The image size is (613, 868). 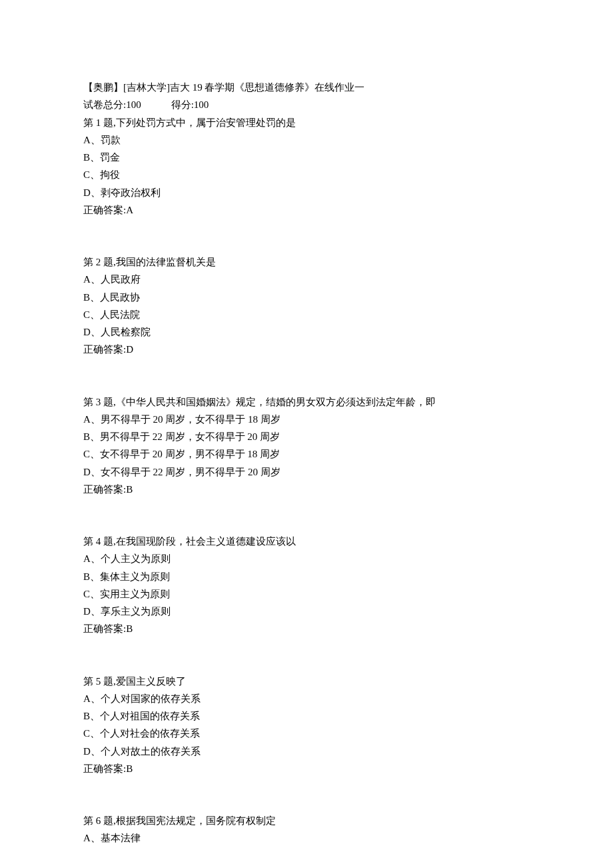 What do you see at coordinates (306, 87) in the screenshot?
I see `doc-title: 【奥鹏】[吉林大学]吉大 19 春学期《思想道德修养》在线作业一` at bounding box center [306, 87].